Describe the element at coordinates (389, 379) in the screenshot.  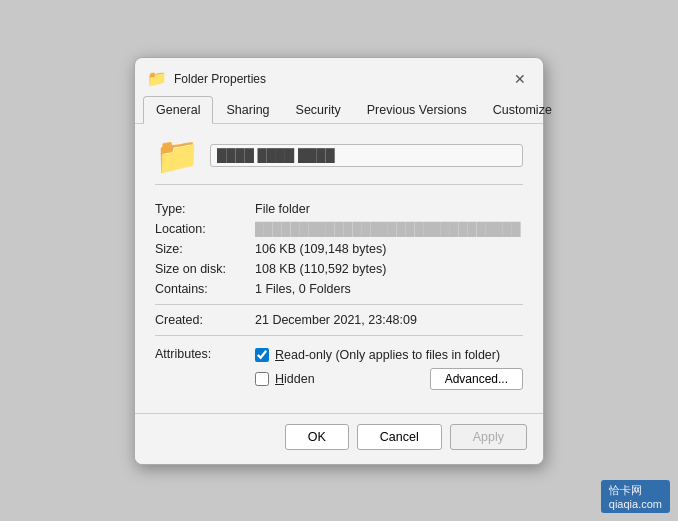
I see `hidden-attr-row: Hidden Advanced...` at that location.